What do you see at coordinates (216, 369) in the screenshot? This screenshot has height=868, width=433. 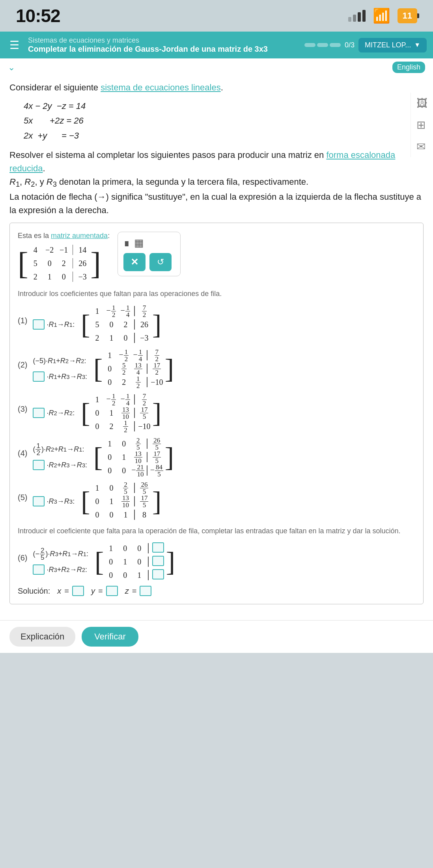 I see `step-2: (2) (−5)·R1 + R2 → R2 : ·R1 + R3 → R3 : …` at bounding box center [216, 369].